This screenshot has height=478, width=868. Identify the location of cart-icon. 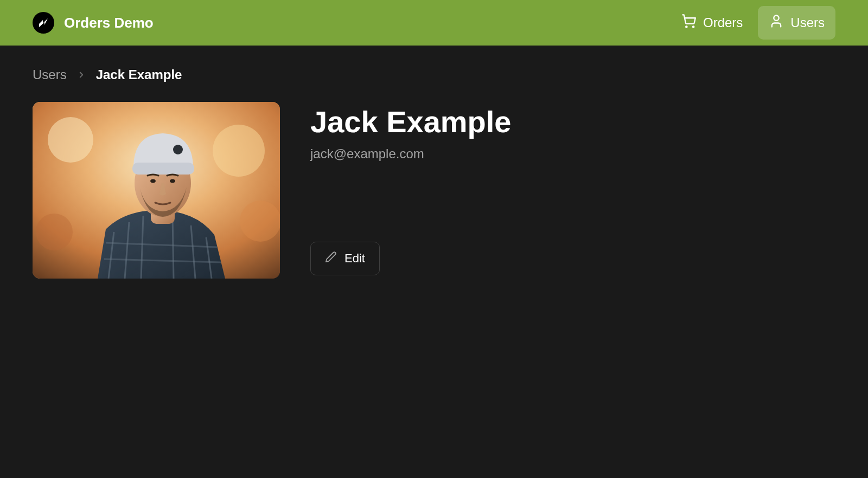
(689, 23).